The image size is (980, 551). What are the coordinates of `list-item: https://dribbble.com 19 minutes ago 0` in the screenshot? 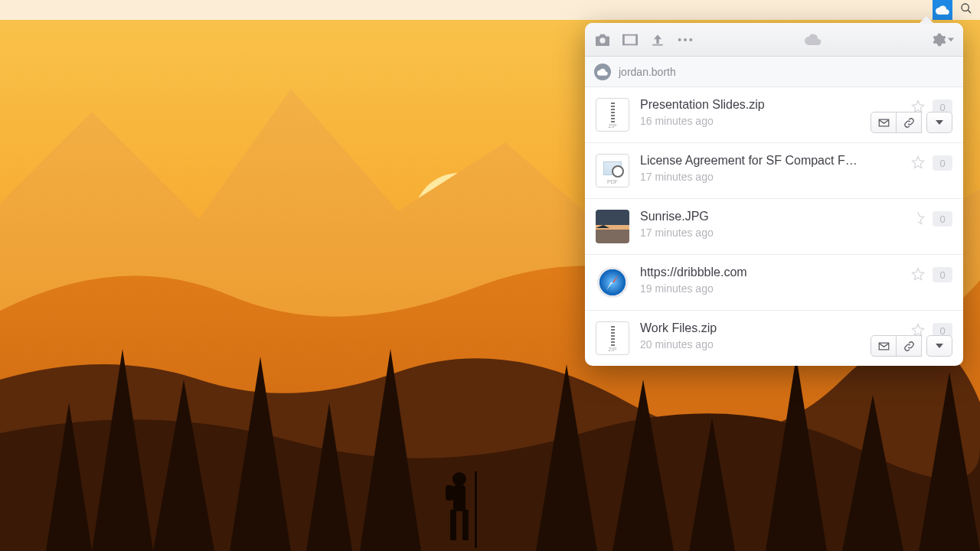 It's located at (774, 283).